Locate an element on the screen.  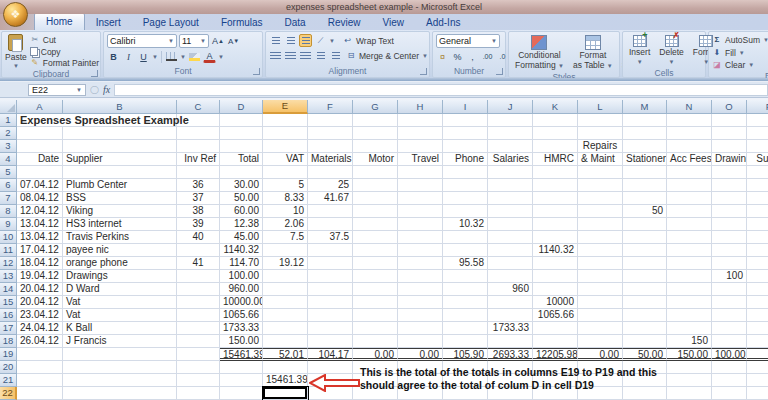
fill-button: ⬇Fill▼ is located at coordinates (740, 53).